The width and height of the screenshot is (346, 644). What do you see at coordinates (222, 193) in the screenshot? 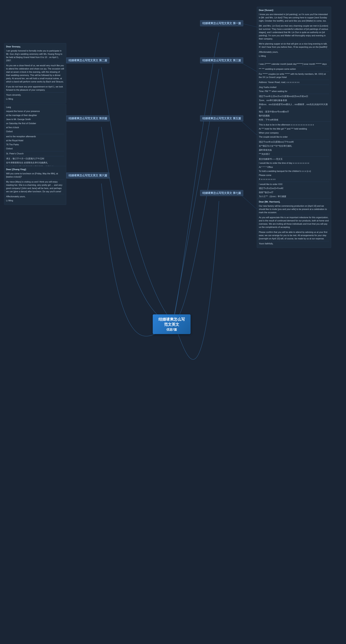
I see `branch-label-7: 结婚请柬怎么写范文英文 第七篇` at bounding box center [222, 193].